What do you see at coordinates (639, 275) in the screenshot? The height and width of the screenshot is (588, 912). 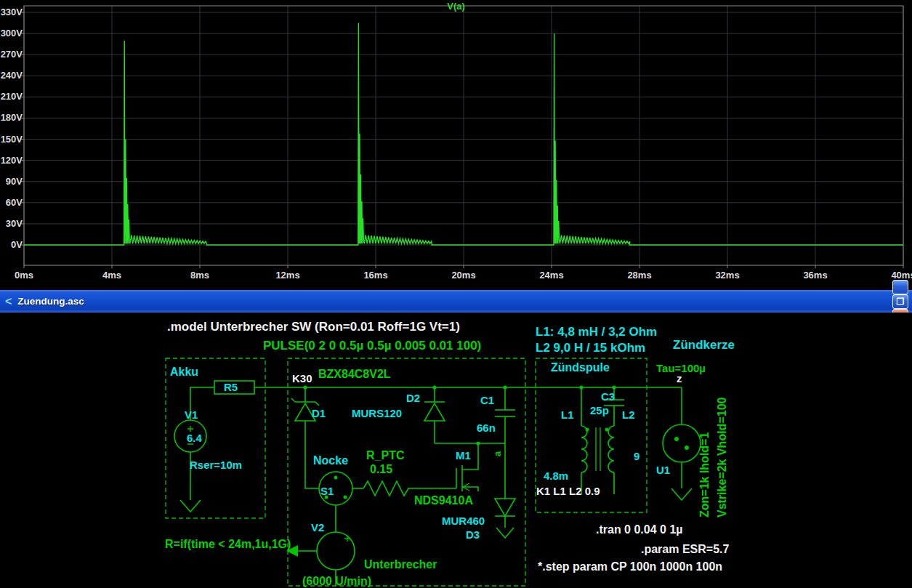 I see `x-axis-tick: 28ms` at bounding box center [639, 275].